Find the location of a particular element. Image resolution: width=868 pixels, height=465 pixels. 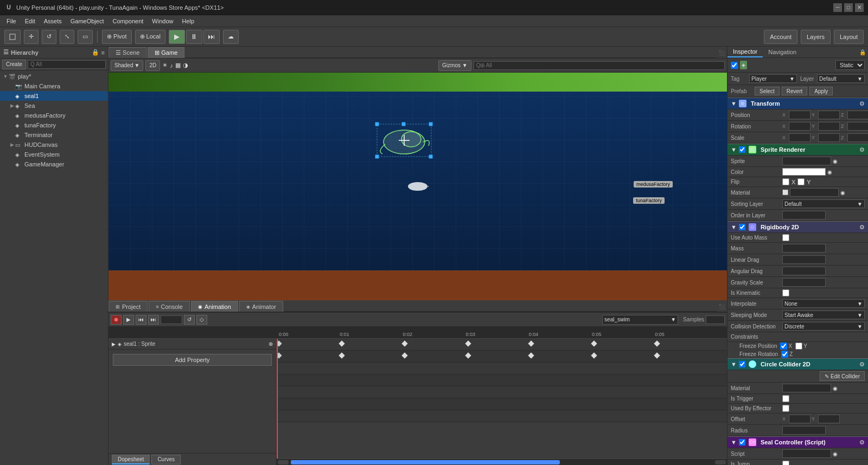

angular-drag-input: 0.05 is located at coordinates (804, 271).